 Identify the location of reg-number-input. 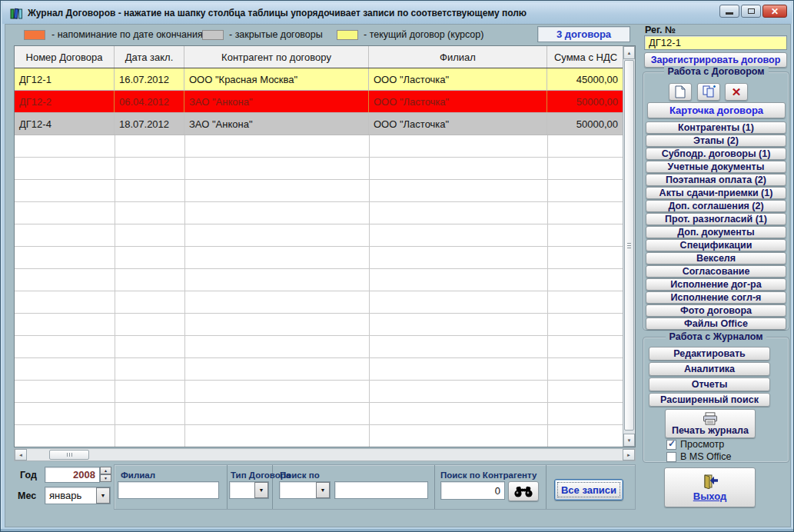
(716, 43).